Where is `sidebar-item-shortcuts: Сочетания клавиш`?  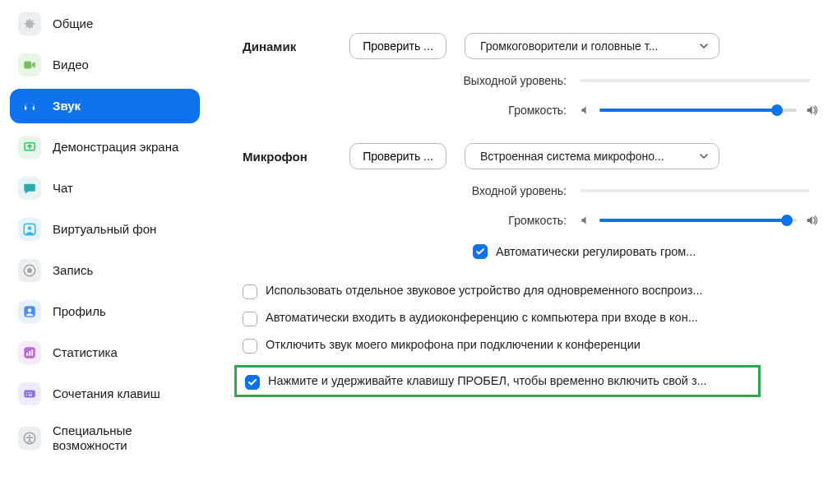
sidebar-item-shortcuts: Сочетания клавиш is located at coordinates (105, 394).